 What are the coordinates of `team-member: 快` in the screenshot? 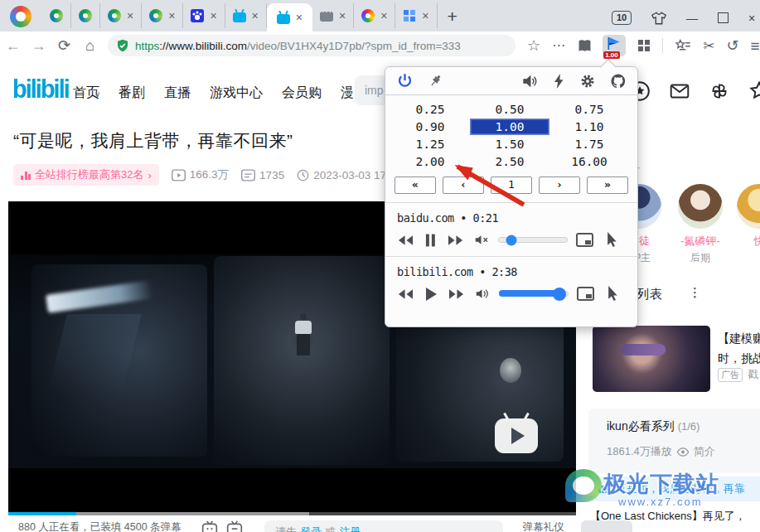 It's located at (743, 217).